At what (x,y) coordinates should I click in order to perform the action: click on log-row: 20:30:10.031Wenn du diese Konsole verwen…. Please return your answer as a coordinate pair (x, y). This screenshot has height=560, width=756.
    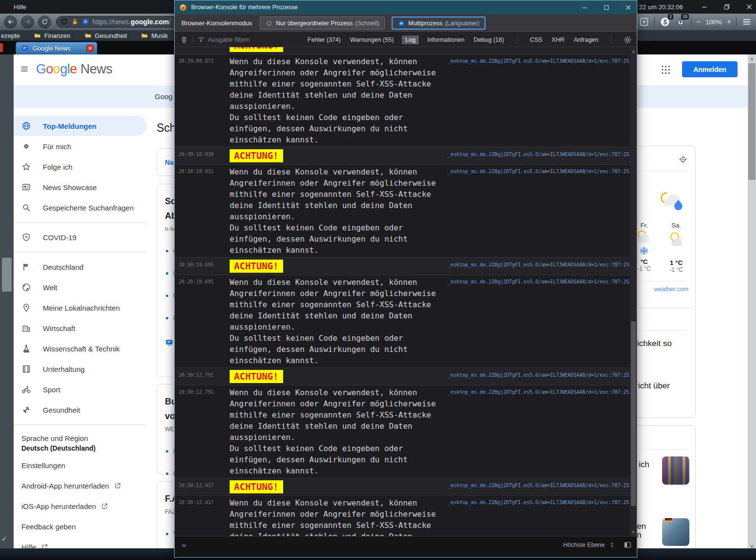
    Looking at the image, I should click on (402, 211).